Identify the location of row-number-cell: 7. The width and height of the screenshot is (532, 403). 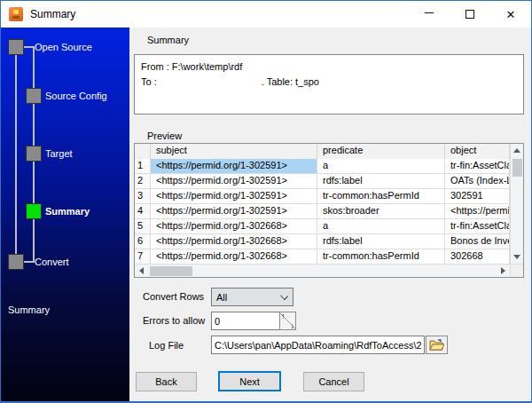
(143, 257).